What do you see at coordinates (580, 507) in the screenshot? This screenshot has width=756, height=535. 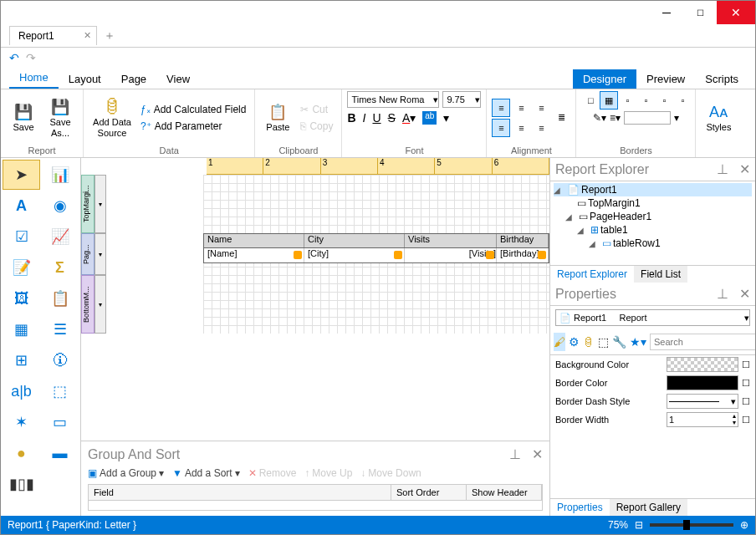 I see `tab-properties: Properties` at bounding box center [580, 507].